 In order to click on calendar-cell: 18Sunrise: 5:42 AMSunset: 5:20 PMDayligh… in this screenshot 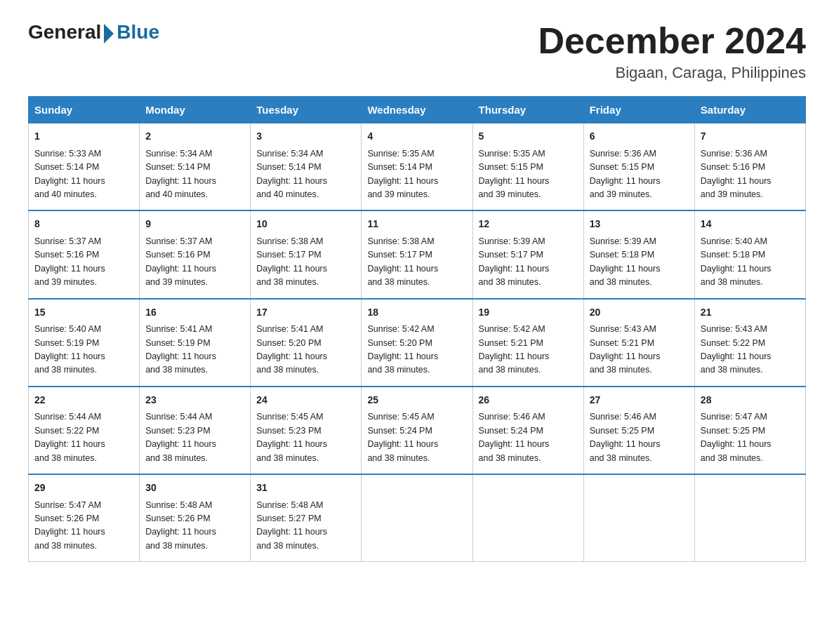, I will do `click(417, 342)`.